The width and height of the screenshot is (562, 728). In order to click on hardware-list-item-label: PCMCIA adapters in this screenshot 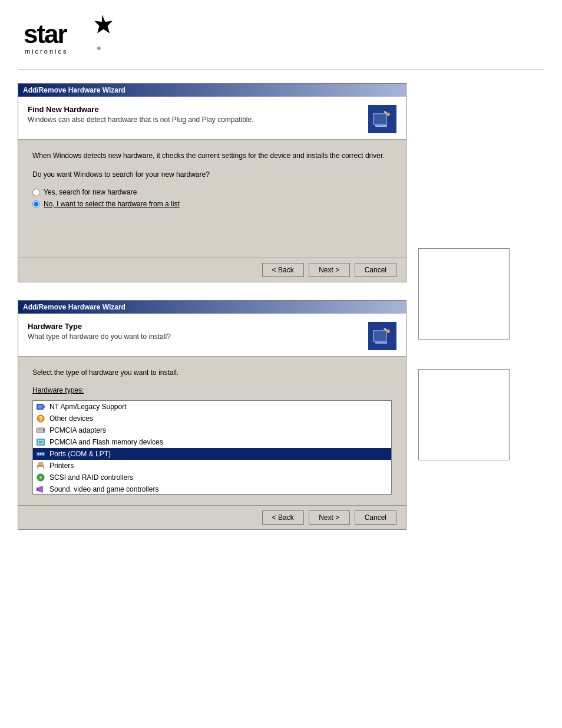, I will do `click(78, 430)`.